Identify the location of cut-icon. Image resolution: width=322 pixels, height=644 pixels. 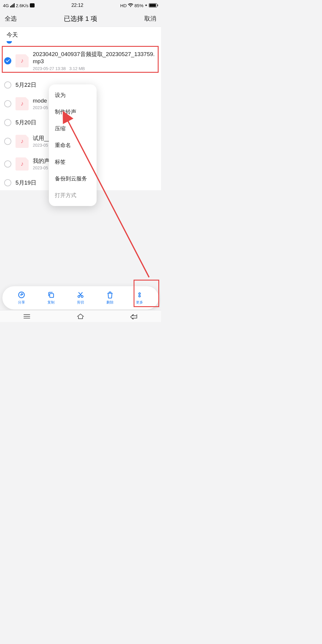
(80, 295).